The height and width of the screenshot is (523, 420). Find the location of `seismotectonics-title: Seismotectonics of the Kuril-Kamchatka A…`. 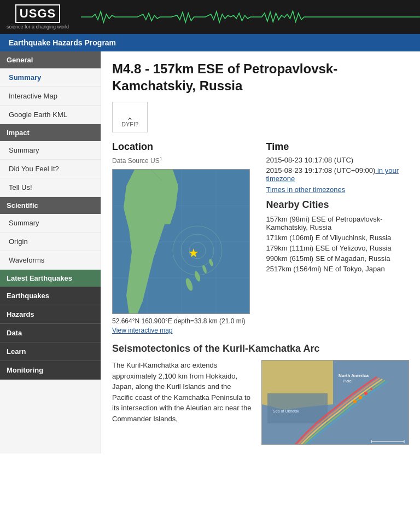

seismotectonics-title: Seismotectonics of the Kuril-Kamchatka A… is located at coordinates (260, 349).